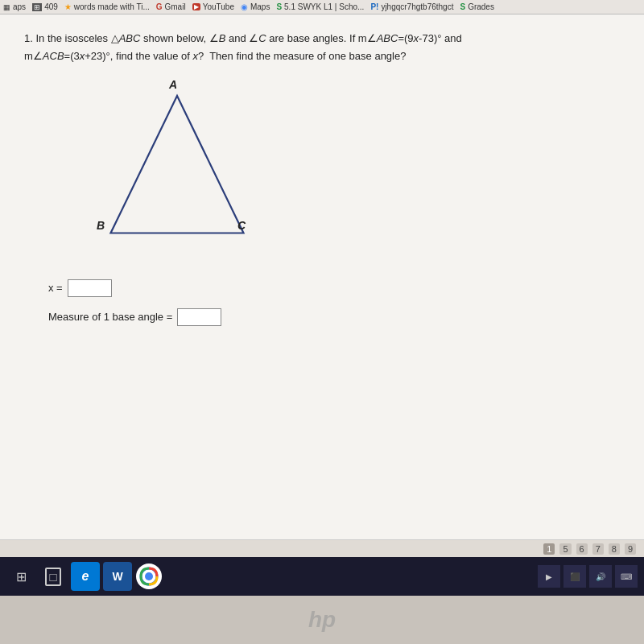 Image resolution: width=644 pixels, height=644 pixels. I want to click on page-num-7: 7, so click(598, 549).